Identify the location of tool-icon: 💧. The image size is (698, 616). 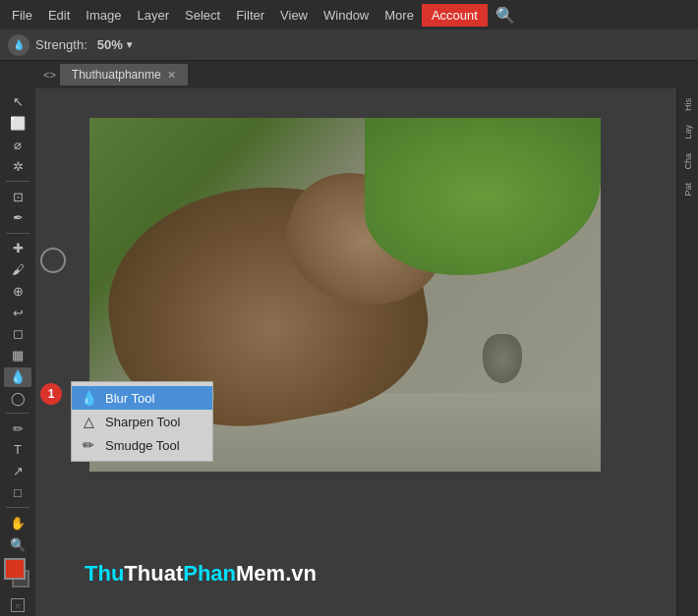
(19, 45).